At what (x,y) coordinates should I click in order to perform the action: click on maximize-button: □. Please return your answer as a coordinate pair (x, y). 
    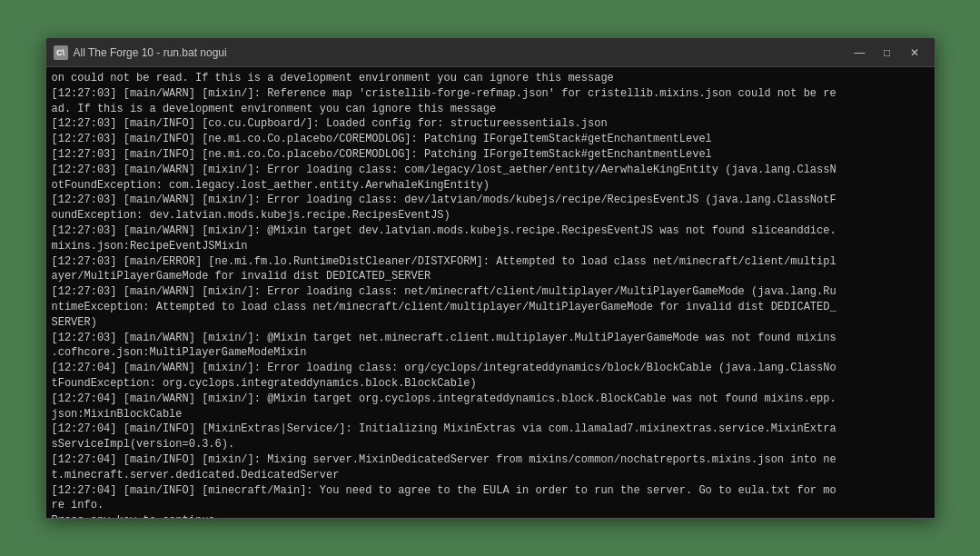
    Looking at the image, I should click on (887, 53).